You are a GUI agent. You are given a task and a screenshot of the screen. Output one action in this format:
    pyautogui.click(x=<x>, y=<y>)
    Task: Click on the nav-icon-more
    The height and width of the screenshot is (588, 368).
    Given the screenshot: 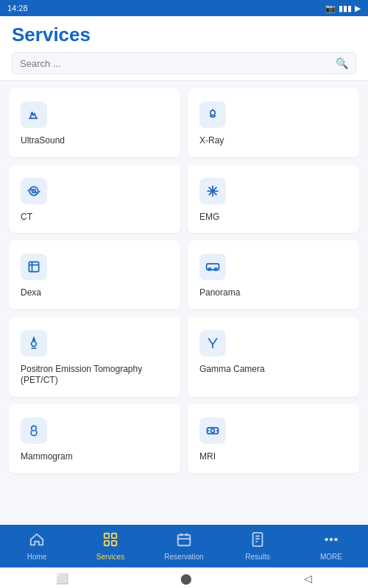 What is the action you would take?
    pyautogui.click(x=331, y=541)
    